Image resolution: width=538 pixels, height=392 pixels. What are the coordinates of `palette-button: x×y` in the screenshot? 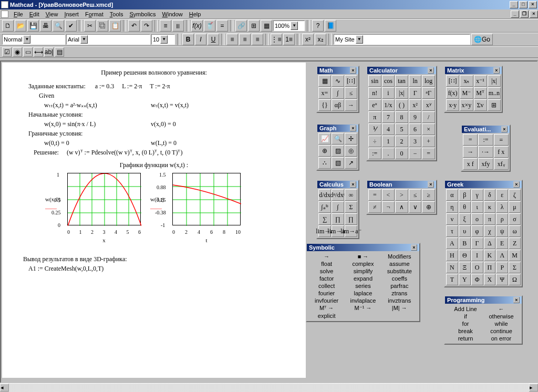 It's located at (467, 105).